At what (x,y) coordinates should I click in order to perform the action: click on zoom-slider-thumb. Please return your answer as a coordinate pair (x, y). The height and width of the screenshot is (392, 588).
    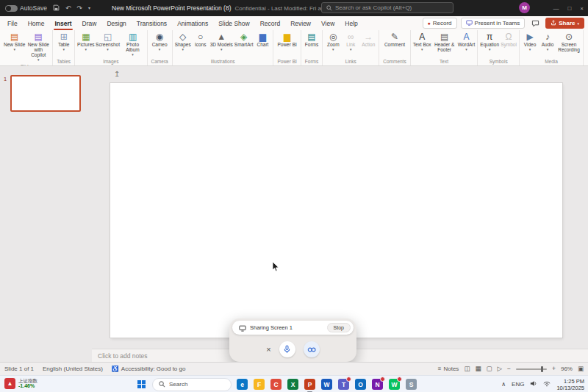
    Looking at the image, I should click on (542, 369).